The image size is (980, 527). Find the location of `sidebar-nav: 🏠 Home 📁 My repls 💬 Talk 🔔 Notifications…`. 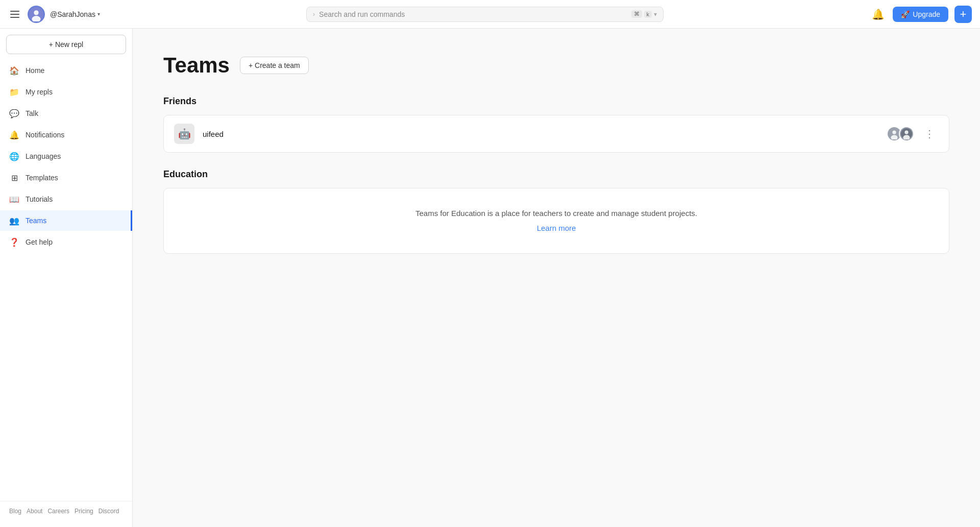

sidebar-nav: 🏠 Home 📁 My repls 💬 Talk 🔔 Notifications… is located at coordinates (66, 156).